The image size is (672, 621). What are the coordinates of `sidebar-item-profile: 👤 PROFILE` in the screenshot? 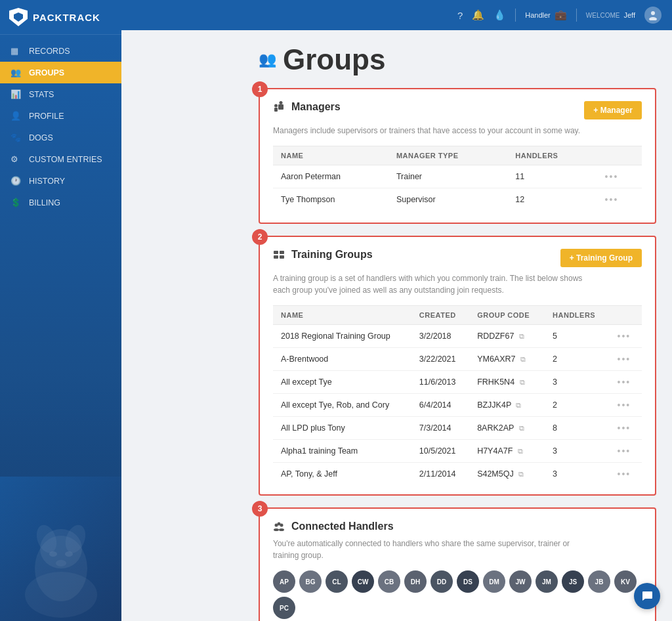 It's located at (60, 116).